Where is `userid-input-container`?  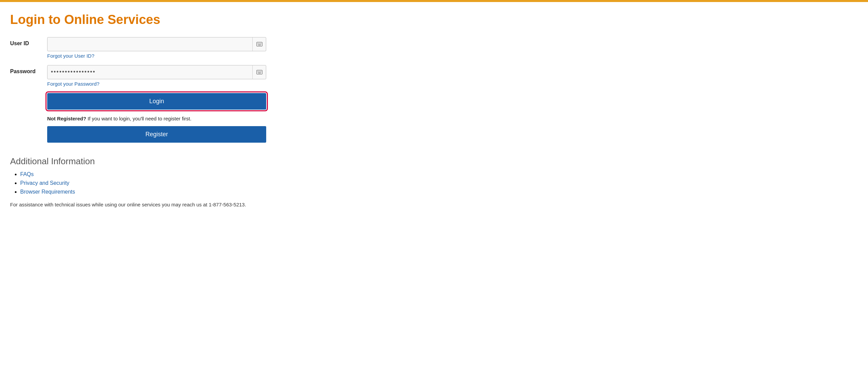 userid-input-container is located at coordinates (157, 44).